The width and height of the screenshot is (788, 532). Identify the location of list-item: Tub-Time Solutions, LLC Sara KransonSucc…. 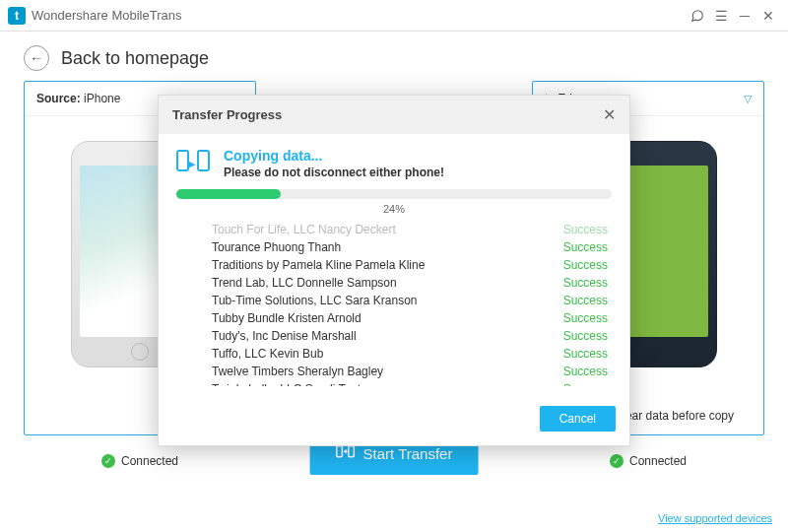
(410, 300).